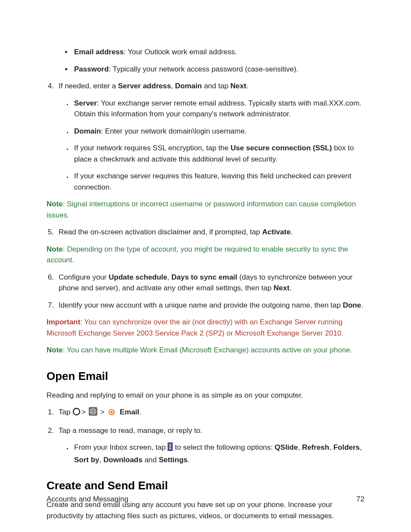 This screenshot has height=532, width=411. What do you see at coordinates (211, 445) in the screenshot?
I see `open-step-2: Tap a message to read, manage, or reply …` at bounding box center [211, 445].